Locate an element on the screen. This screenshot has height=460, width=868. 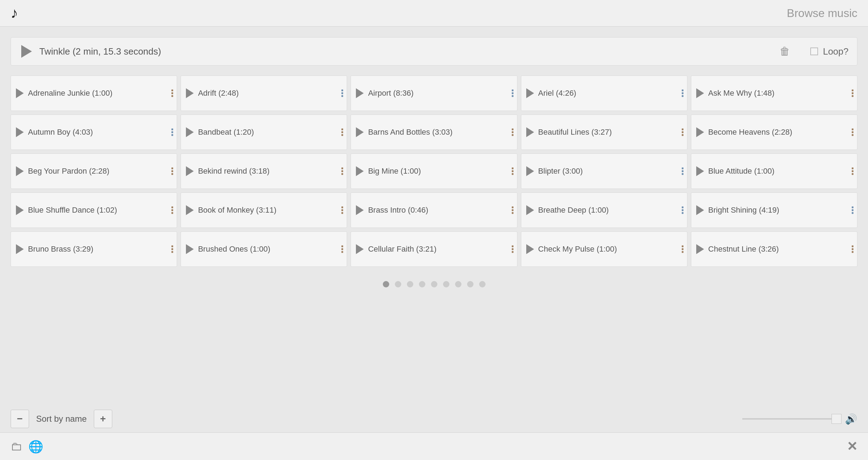
music-item: Book of Monkey (3:11) is located at coordinates (264, 210).